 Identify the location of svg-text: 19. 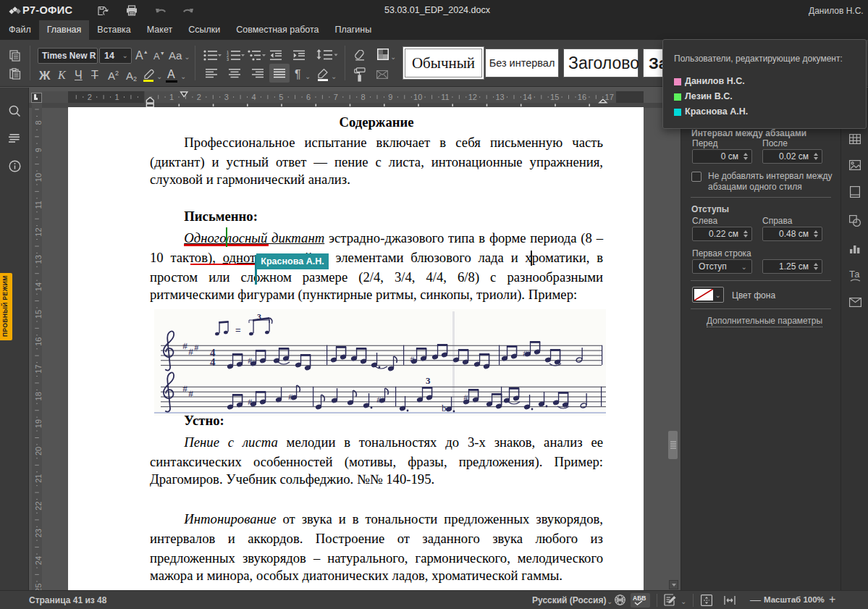
(38, 424).